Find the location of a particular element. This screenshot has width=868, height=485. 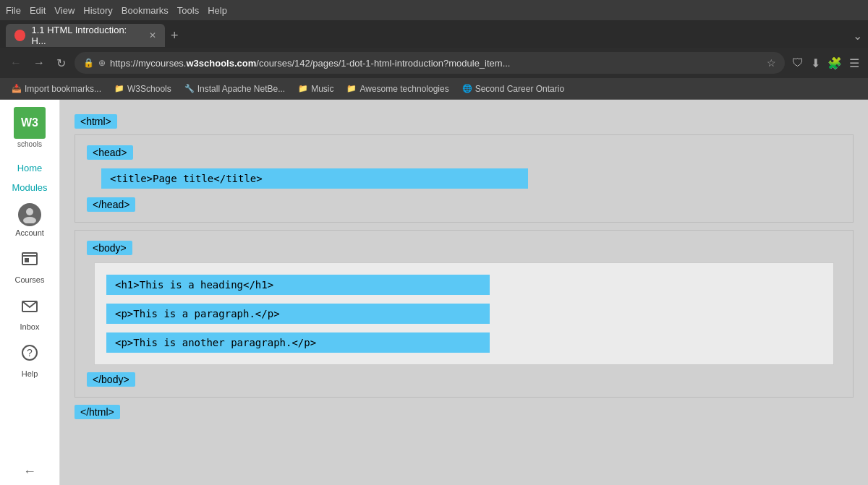

bookmark-apache: 🔧 Install Apache NetBe... is located at coordinates (234, 89).